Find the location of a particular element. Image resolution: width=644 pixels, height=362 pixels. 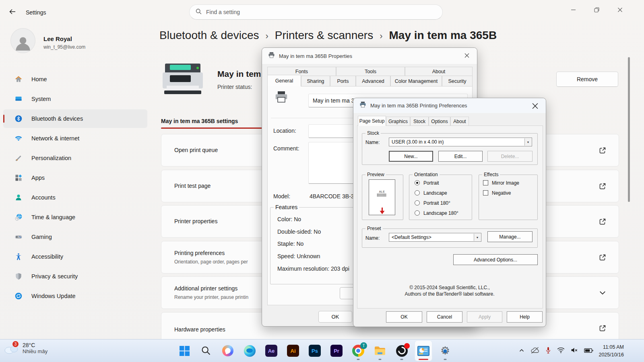

stock-delete-button: Delete... is located at coordinates (510, 156).